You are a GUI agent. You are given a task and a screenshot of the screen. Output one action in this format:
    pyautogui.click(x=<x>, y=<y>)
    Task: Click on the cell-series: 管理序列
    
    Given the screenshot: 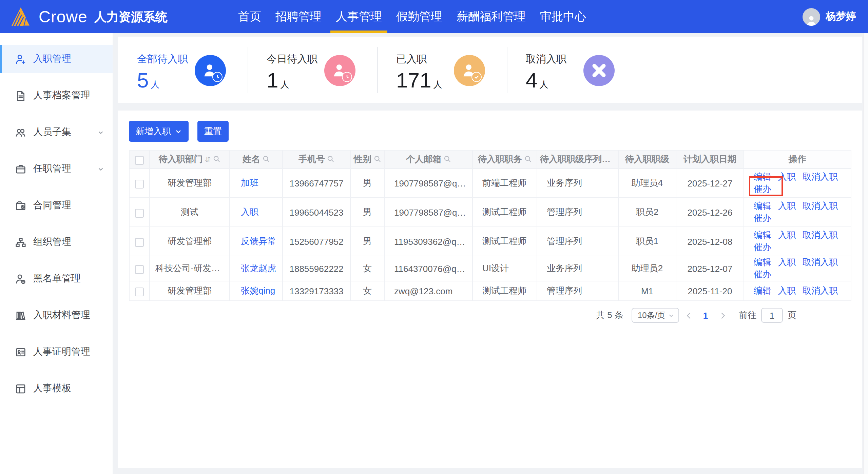 What is the action you would take?
    pyautogui.click(x=578, y=241)
    